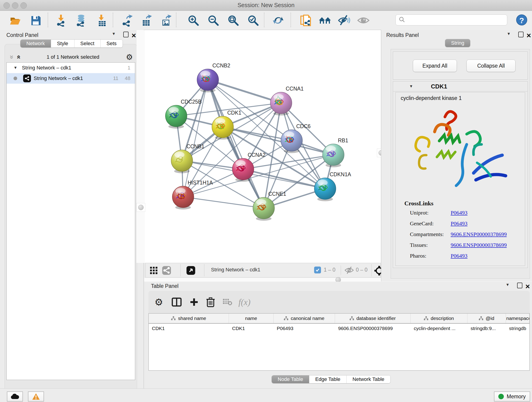  I want to click on zoom-fit-icon, so click(233, 20).